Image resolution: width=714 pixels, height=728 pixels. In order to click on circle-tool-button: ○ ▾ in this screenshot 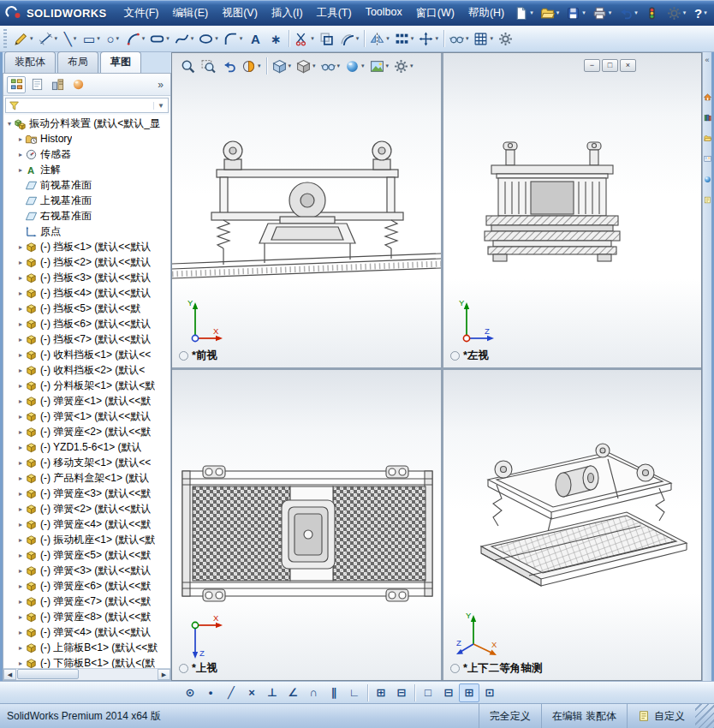, I will do `click(113, 39)`.